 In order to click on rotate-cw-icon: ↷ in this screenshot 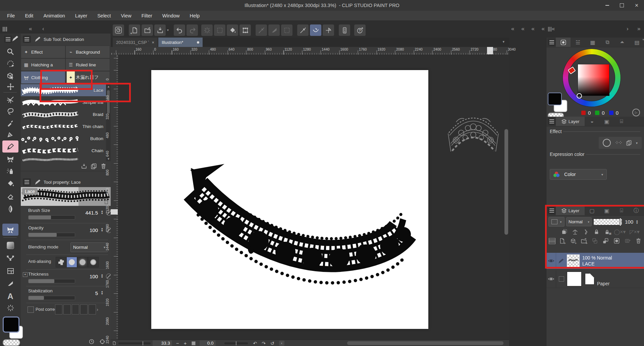, I will do `click(264, 343)`.